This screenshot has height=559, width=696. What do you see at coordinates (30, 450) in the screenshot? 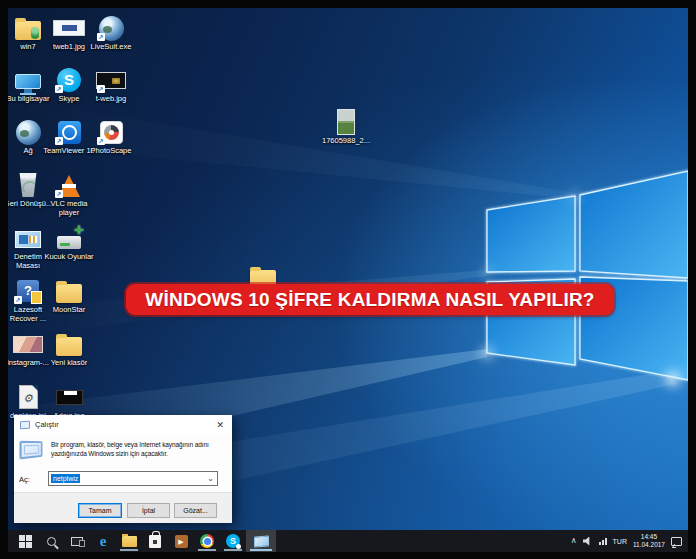
I see `run-program-icon` at bounding box center [30, 450].